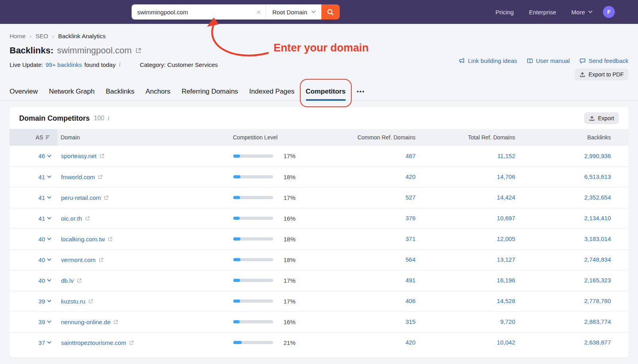 Image resolution: width=638 pixels, height=364 pixels. Describe the element at coordinates (597, 280) in the screenshot. I see `backlinks-link: 2,165,323` at that location.